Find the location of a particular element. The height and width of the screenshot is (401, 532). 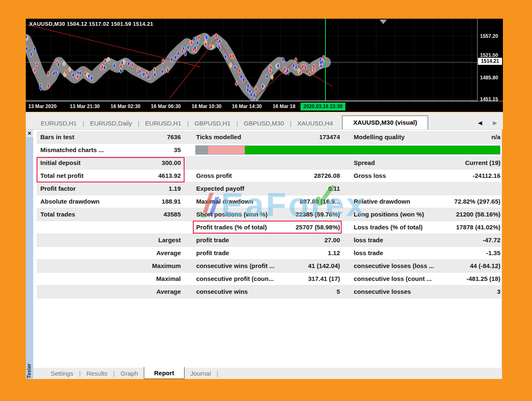

time-tick-label: 13 Mar 21:30 is located at coordinates (85, 106).